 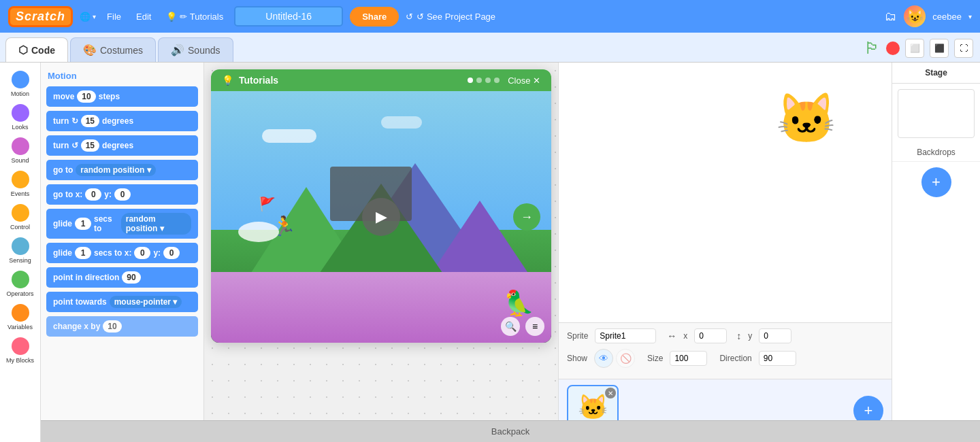 What do you see at coordinates (689, 358) in the screenshot?
I see `size-input` at bounding box center [689, 358].